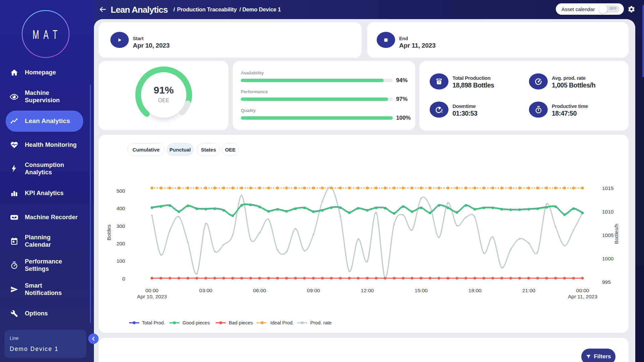 The height and width of the screenshot is (362, 644). I want to click on svg-text: Good pieces, so click(196, 323).